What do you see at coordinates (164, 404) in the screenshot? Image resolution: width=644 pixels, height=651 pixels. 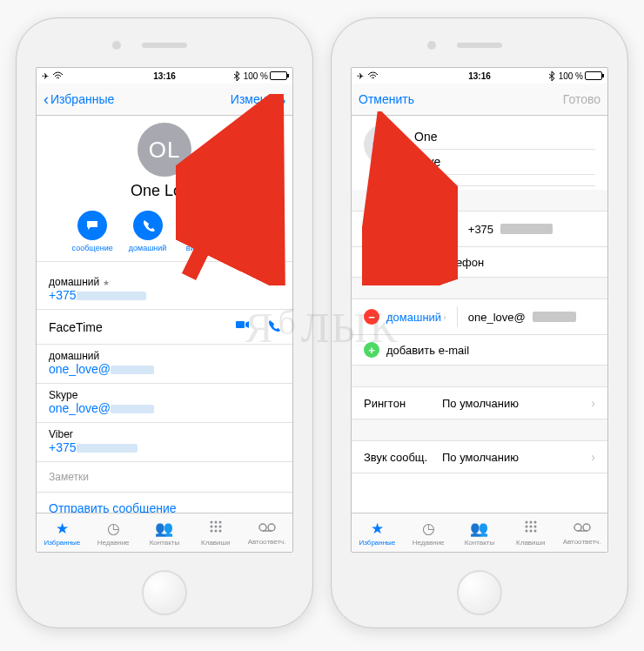 I see `skype-section: Skype one_love@` at bounding box center [164, 404].